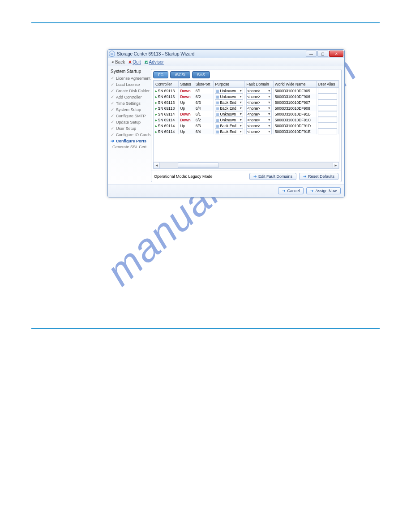 This screenshot has width=411, height=532. What do you see at coordinates (336, 54) in the screenshot?
I see `close-button: ✕` at bounding box center [336, 54].